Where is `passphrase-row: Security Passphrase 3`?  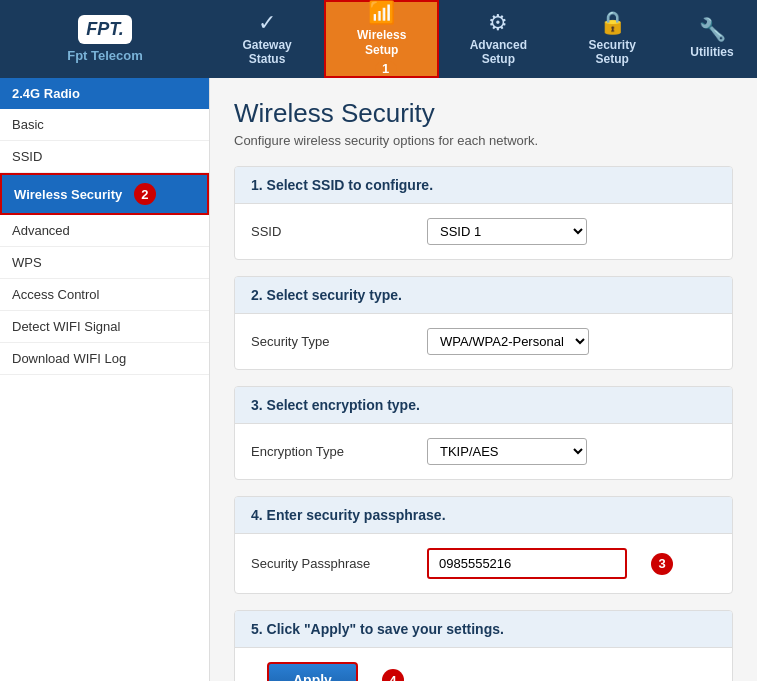 passphrase-row: Security Passphrase 3 is located at coordinates (484, 564).